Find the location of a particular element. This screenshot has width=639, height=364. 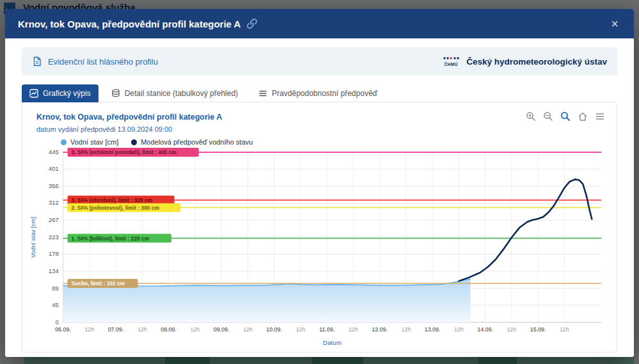

svg-text: 09.09. is located at coordinates (221, 329).